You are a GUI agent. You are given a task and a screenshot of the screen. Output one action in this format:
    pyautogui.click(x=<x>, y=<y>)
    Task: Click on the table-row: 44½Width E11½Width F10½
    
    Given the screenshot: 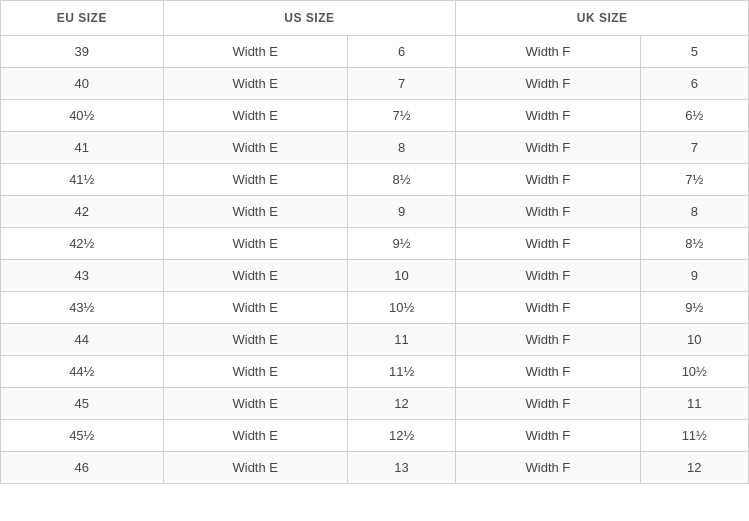 What is the action you would take?
    pyautogui.click(x=375, y=372)
    